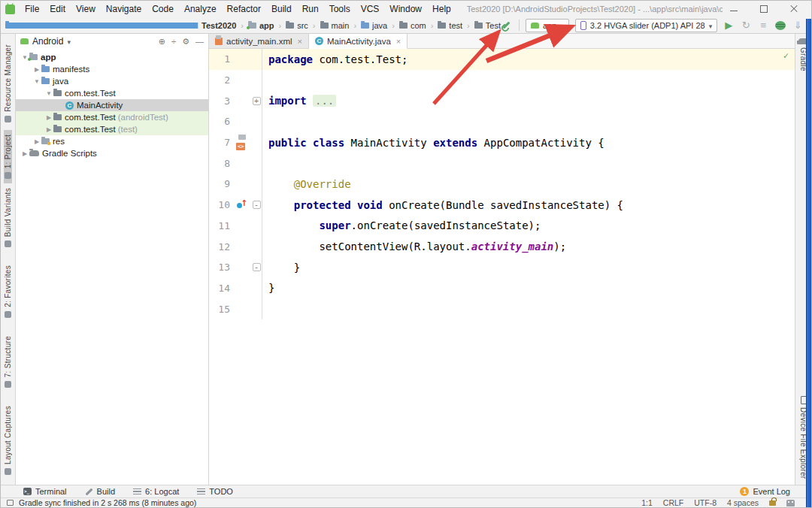 The width and height of the screenshot is (812, 508). What do you see at coordinates (112, 69) in the screenshot?
I see `tree-item-manifests: ▶manifests` at bounding box center [112, 69].